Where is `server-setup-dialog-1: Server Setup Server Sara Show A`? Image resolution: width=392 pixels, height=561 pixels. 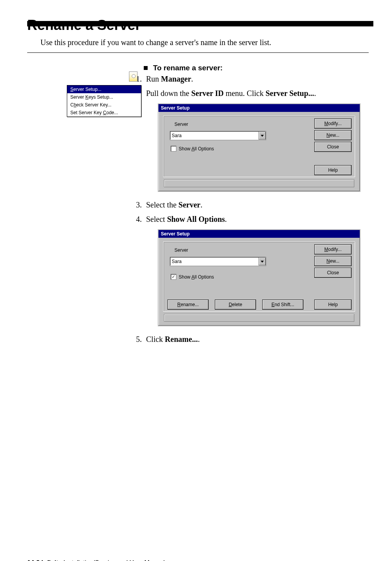
server-setup-dialog-1: Server Setup Server Sara Show A is located at coordinates (259, 148).